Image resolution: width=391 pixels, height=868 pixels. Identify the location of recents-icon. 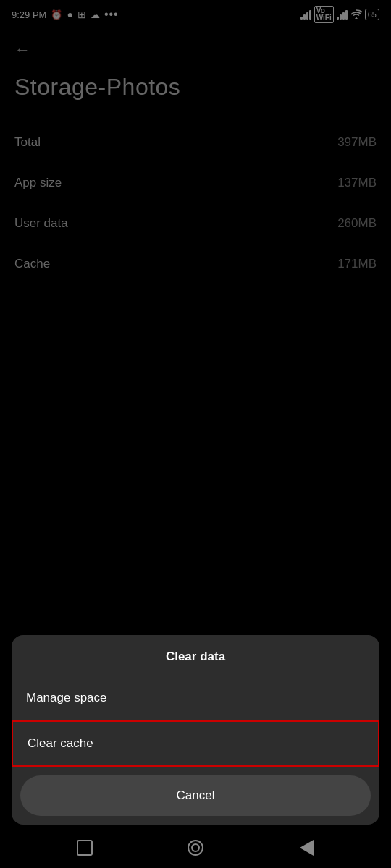
(85, 848).